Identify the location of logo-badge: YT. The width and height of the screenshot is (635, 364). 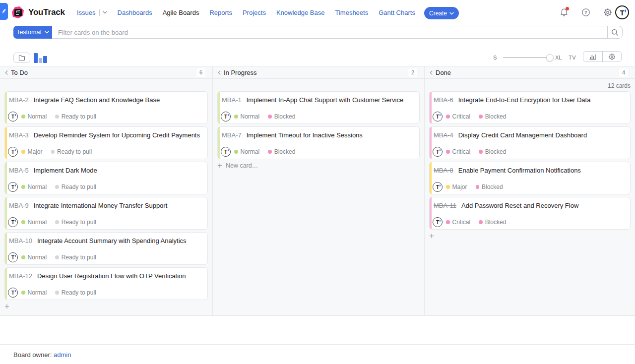
(18, 13).